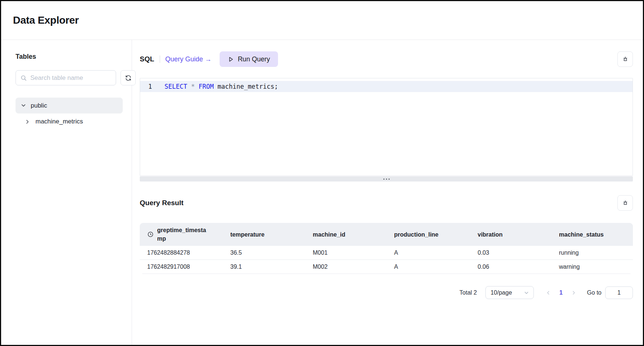 This screenshot has width=644, height=346. What do you see at coordinates (592, 253) in the screenshot?
I see `table-cell: running` at bounding box center [592, 253].